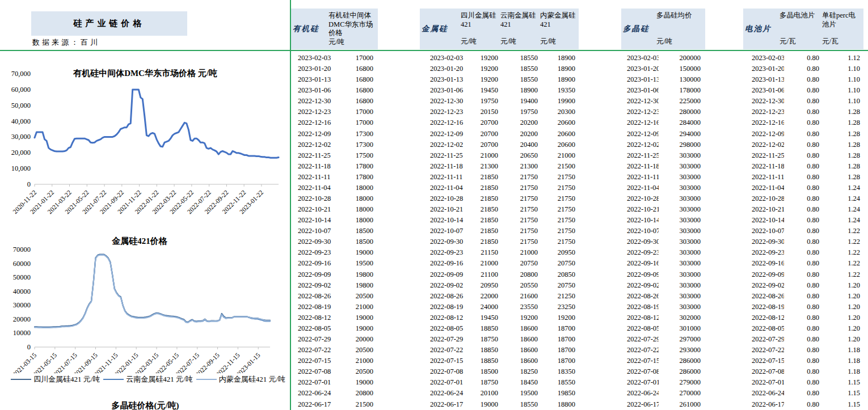 The height and width of the screenshot is (410, 868). What do you see at coordinates (560, 253) in the screenshot?
I see `cell-value: 20950` at bounding box center [560, 253].